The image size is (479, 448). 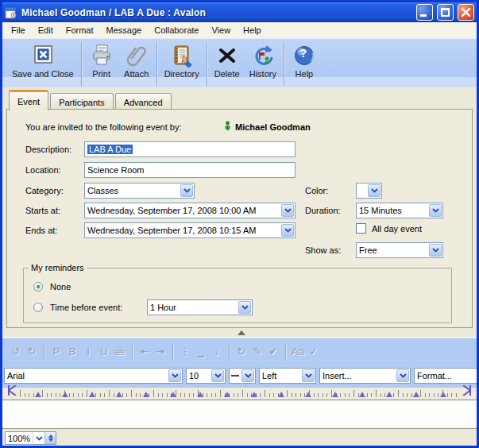 What do you see at coordinates (314, 351) in the screenshot?
I see `spell-check-icon: ✓` at bounding box center [314, 351].